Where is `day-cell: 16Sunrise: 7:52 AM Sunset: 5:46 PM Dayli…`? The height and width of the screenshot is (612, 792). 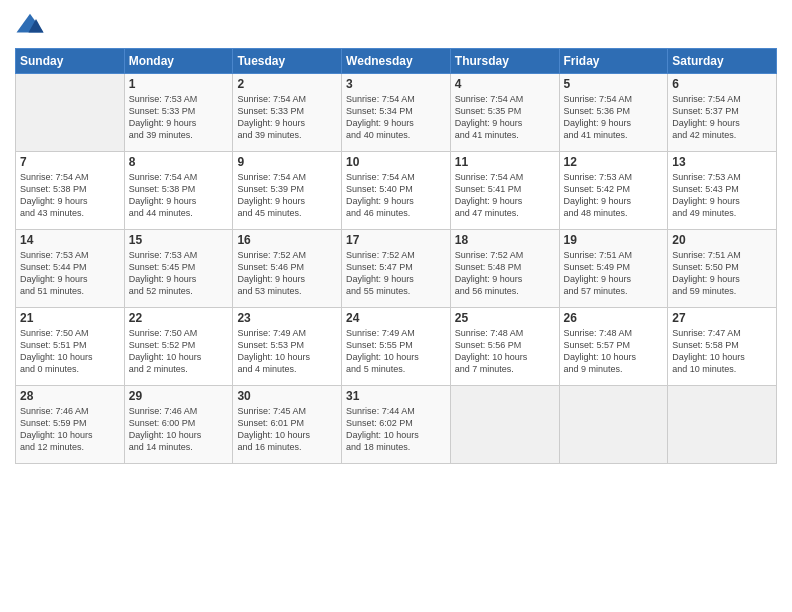 day-cell: 16Sunrise: 7:52 AM Sunset: 5:46 PM Dayli… is located at coordinates (288, 269).